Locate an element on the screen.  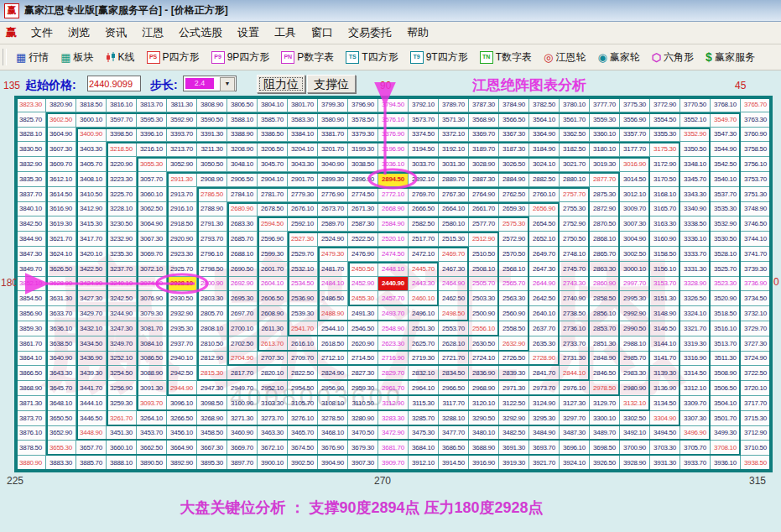
gann-cell: 2856.10 is located at coordinates (605, 314).